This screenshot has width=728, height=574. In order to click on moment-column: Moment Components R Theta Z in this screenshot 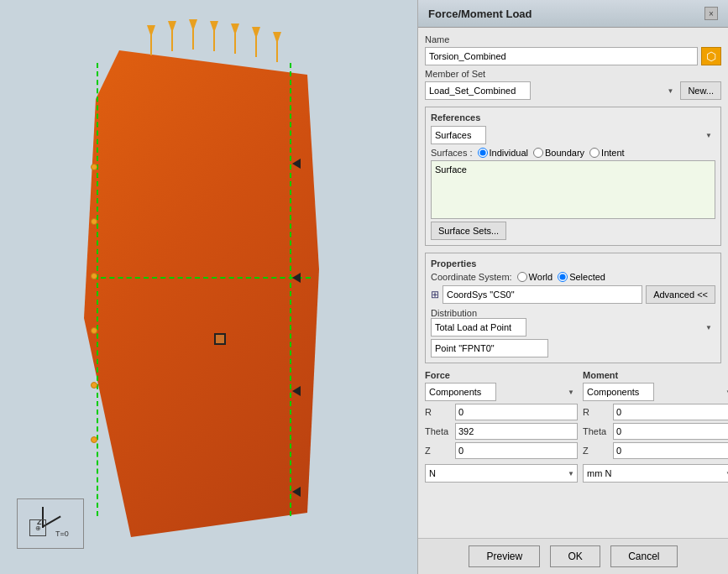, I will do `click(655, 426)`.